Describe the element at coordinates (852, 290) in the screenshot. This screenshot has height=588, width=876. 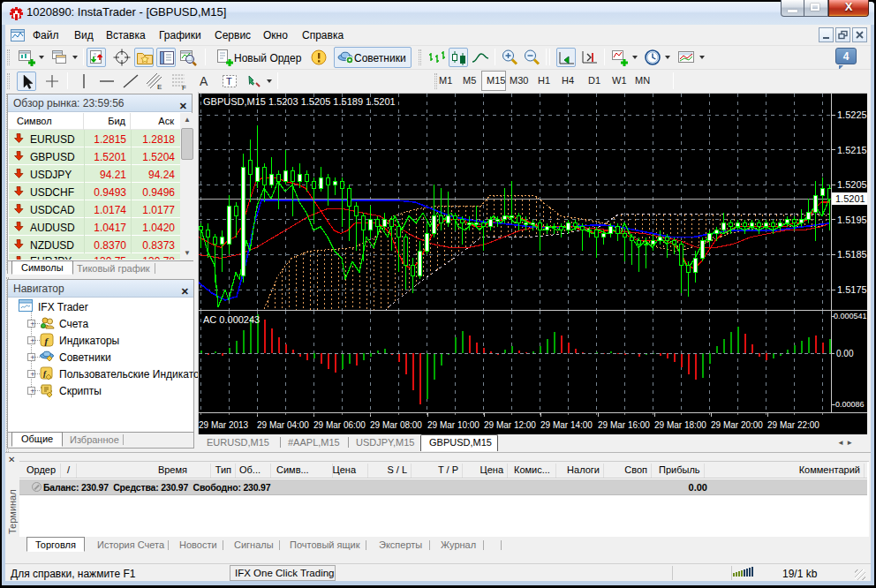
I see `svg-text: 1.5175` at that location.